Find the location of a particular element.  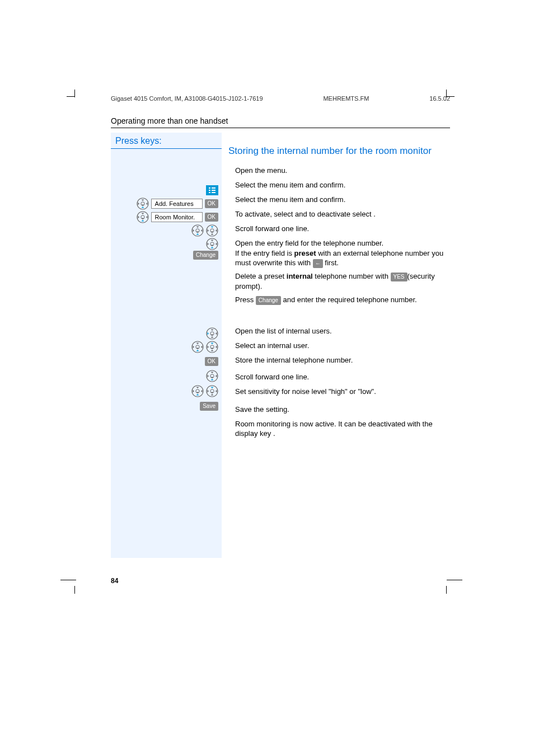

instr-select1: Select the menu item and confirm. is located at coordinates (339, 186).